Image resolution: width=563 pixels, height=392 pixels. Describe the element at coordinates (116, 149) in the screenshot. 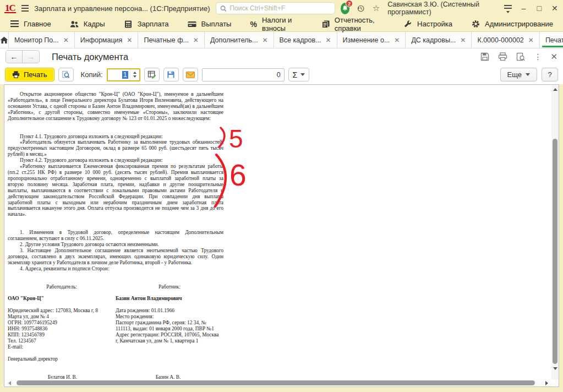

I see `doc-clause-41-body: «Работодатель обязуется выплачивать Рабо…` at that location.